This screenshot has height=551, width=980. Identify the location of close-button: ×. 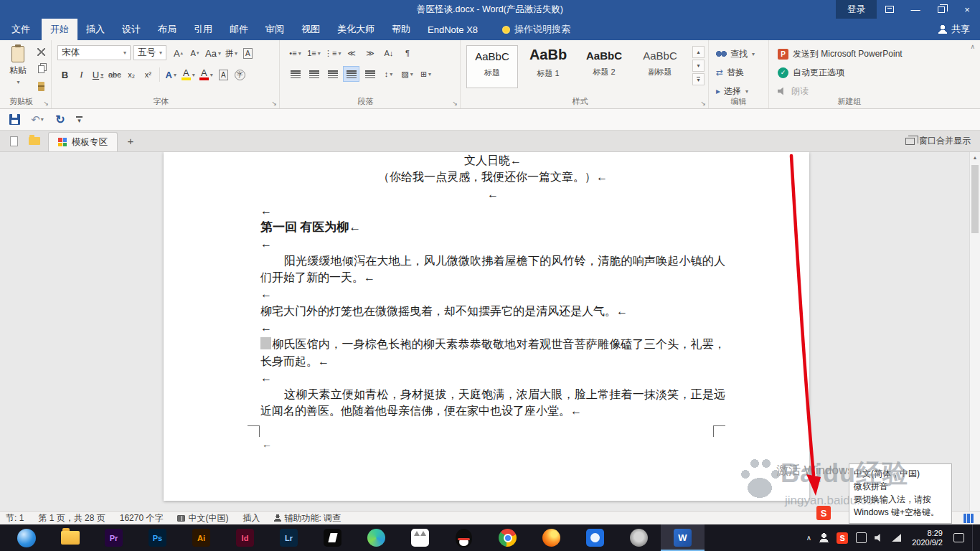
(967, 9).